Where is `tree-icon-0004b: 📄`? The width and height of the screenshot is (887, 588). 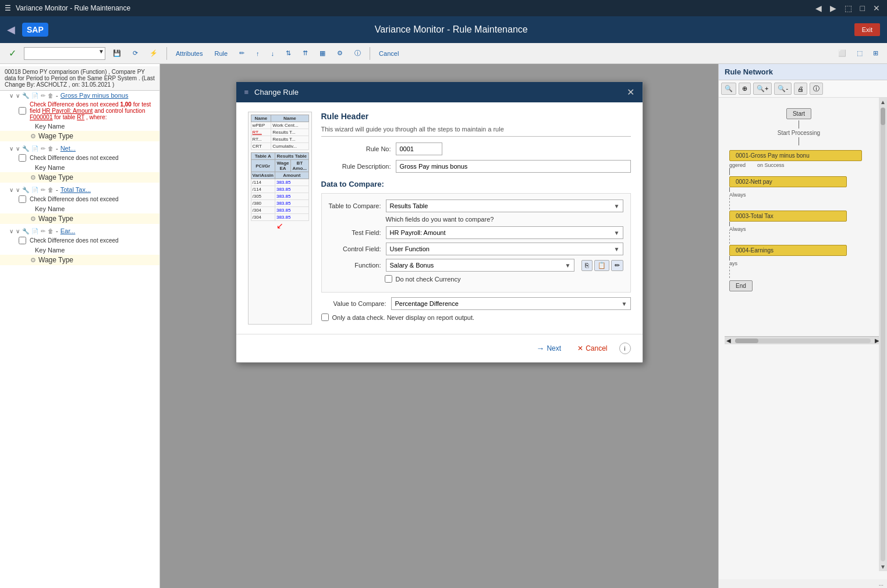
tree-icon-0004b: 📄 is located at coordinates (35, 231).